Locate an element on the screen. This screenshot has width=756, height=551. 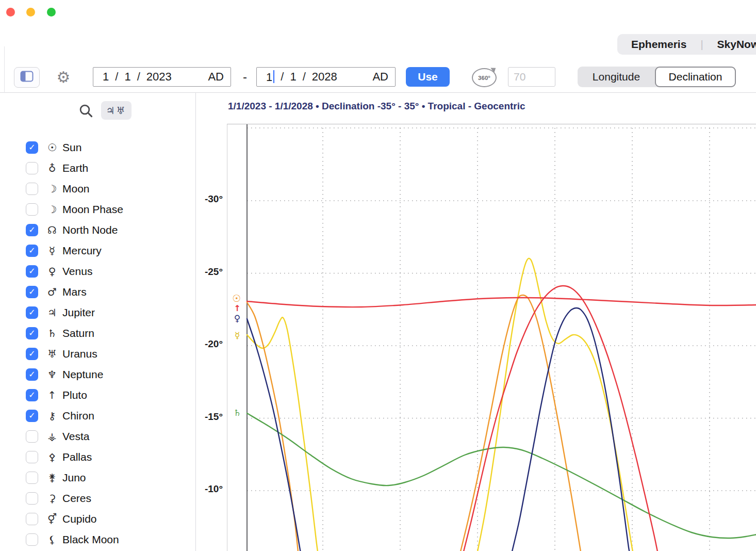
end-date-field: 1 / 1 / 2028 AD is located at coordinates (326, 77).